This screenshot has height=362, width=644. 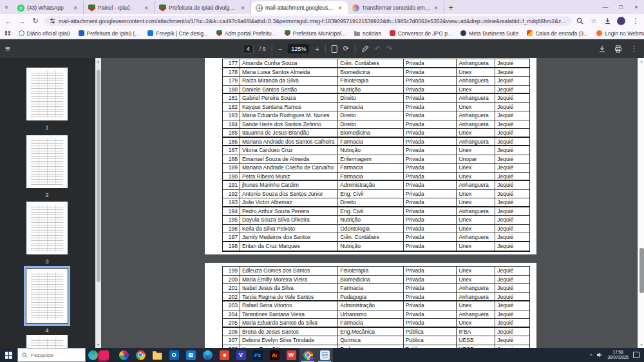 I want to click on zoom-out-icon: −, so click(x=280, y=49).